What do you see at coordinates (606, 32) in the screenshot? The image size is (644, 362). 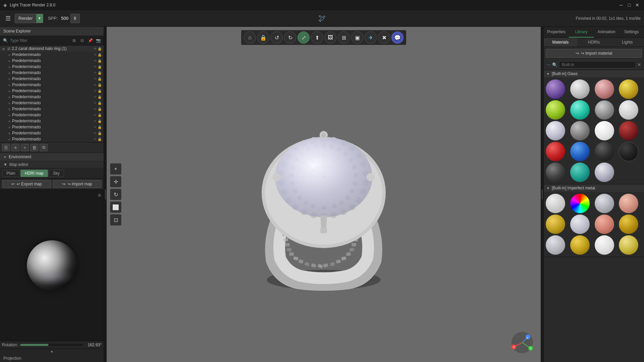 I see `tab-animation: Animation` at bounding box center [606, 32].